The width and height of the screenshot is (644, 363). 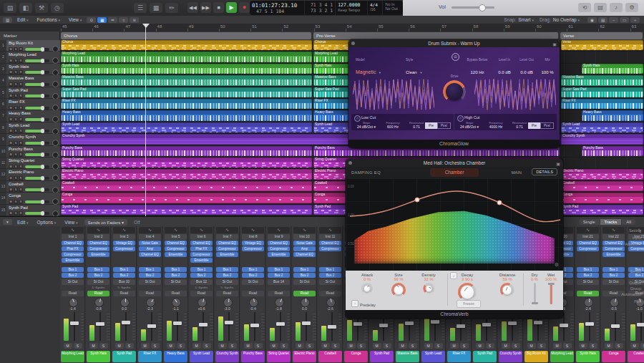 I want to click on region: Synth Lead, so click(x=186, y=127).